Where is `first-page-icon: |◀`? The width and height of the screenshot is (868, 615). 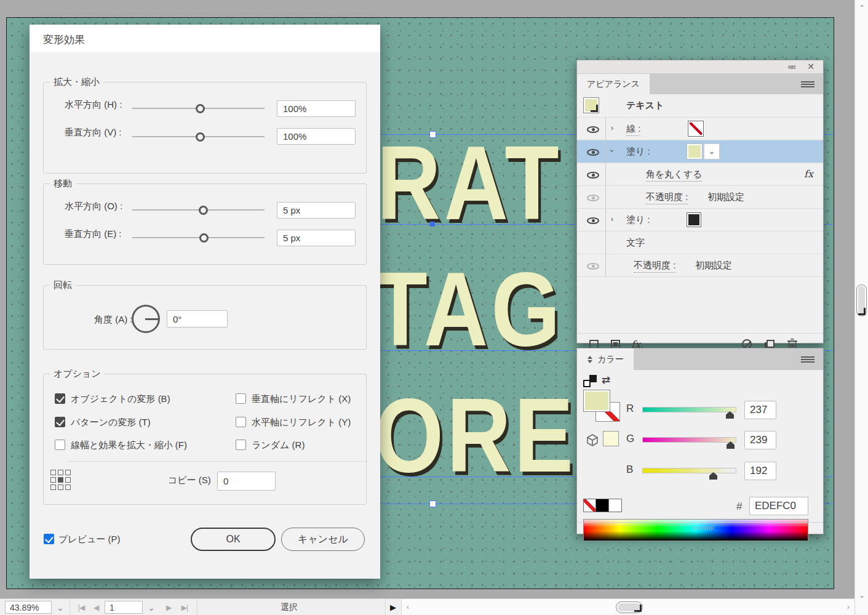
first-page-icon: |◀ is located at coordinates (81, 607).